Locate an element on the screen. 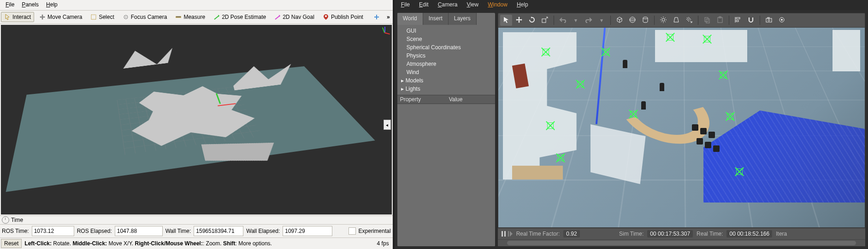 This screenshot has height=249, width=868. tool-add-display is located at coordinates (377, 17).